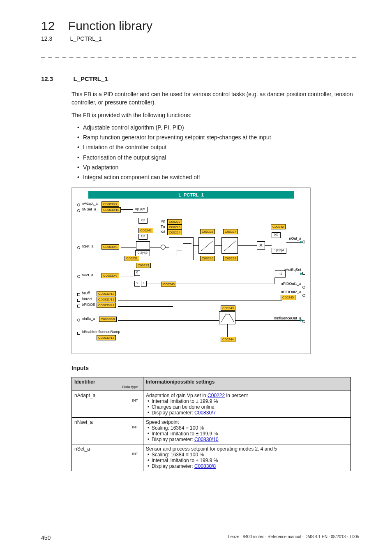 The width and height of the screenshot is (392, 555). I want to click on inputs-table: Identifier Data type Information/possibl…, so click(211, 424).